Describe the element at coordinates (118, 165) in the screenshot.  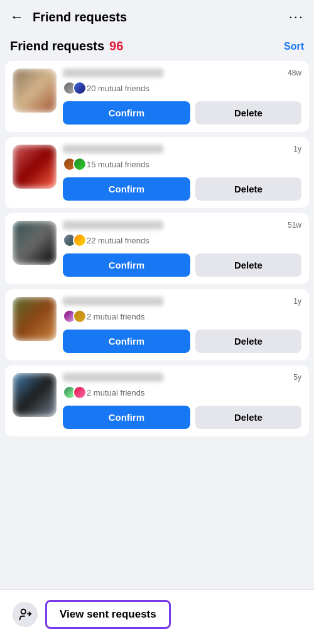
I see `mutual-count: 15 mutual friends` at that location.